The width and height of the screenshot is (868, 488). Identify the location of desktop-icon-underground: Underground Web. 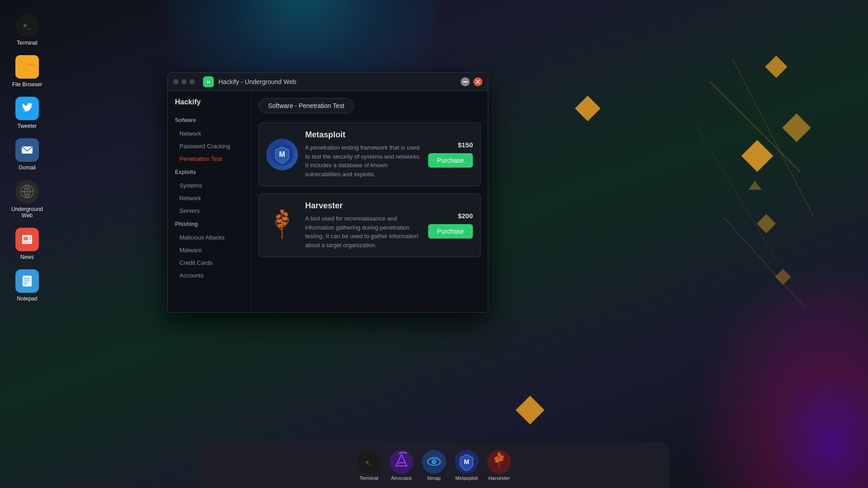
(27, 199).